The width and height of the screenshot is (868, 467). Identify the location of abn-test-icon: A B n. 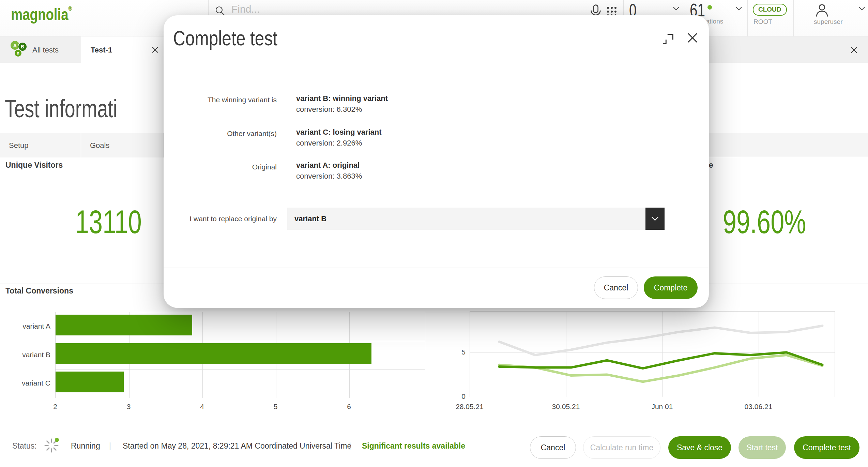
(19, 50).